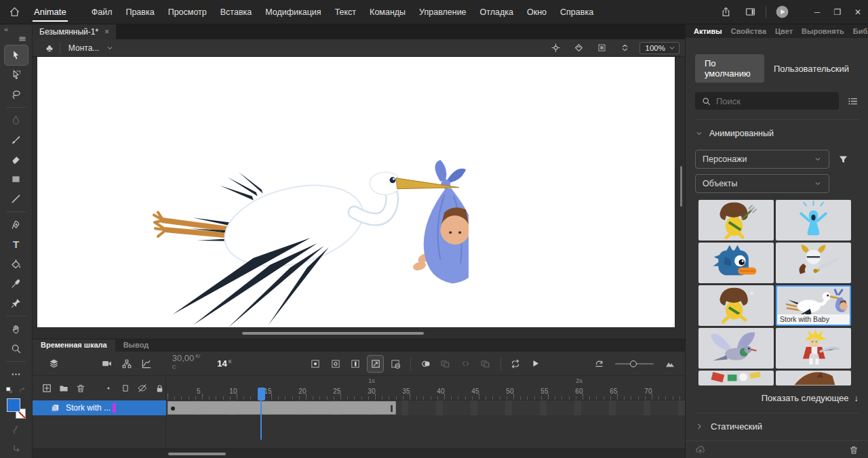 This screenshot has height=458, width=868. Describe the element at coordinates (726, 12) in the screenshot. I see `share-icon` at that location.